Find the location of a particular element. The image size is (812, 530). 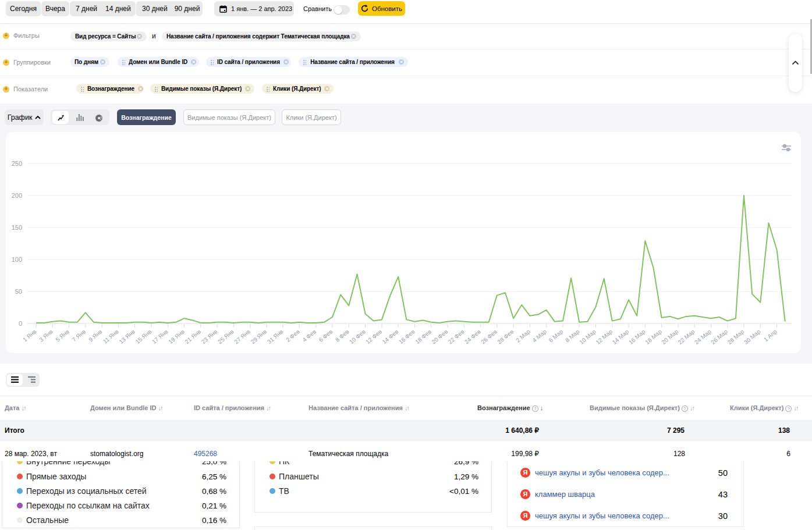

svg-text: 14 Фев is located at coordinates (391, 336).